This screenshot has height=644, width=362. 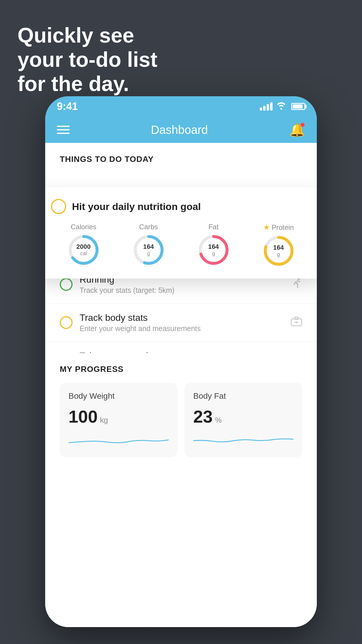 What do you see at coordinates (67, 106) in the screenshot?
I see `status-time: 9:41` at bounding box center [67, 106].